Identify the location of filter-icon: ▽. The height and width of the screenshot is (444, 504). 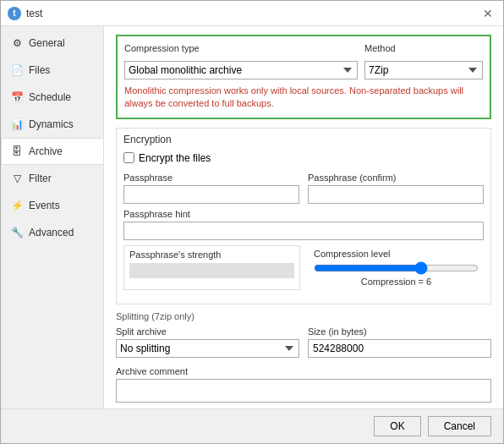
(17, 178).